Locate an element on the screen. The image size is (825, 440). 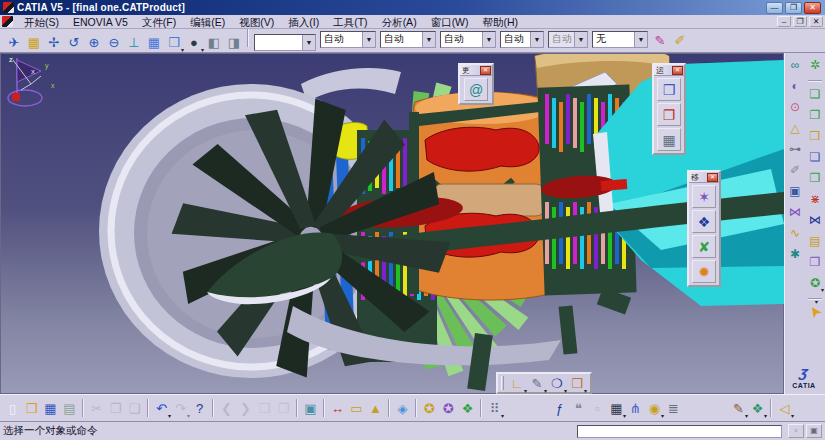
graphic-properties-combo-1: 自动▼ is located at coordinates (348, 40).